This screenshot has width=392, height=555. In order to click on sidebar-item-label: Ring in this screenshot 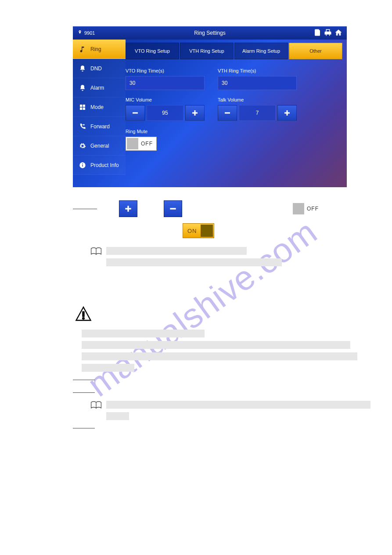, I will do `click(96, 49)`.